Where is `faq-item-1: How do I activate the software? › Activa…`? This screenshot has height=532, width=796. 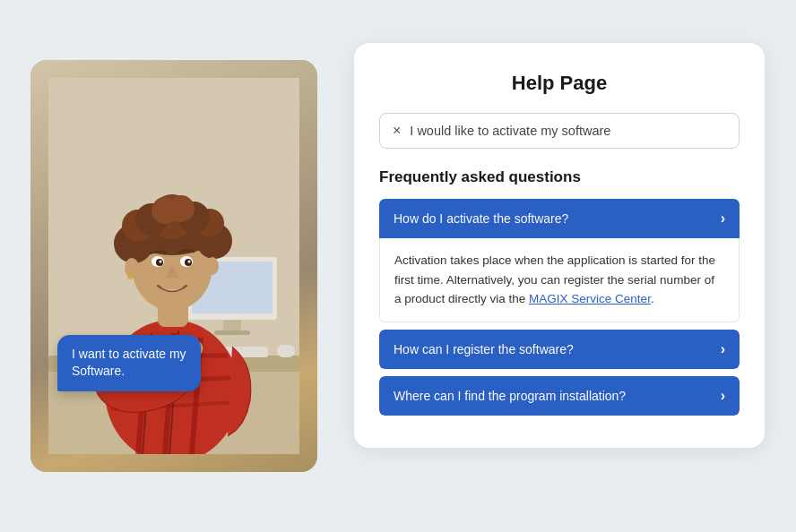
faq-item-1: How do I activate the software? › Activa… is located at coordinates (559, 261).